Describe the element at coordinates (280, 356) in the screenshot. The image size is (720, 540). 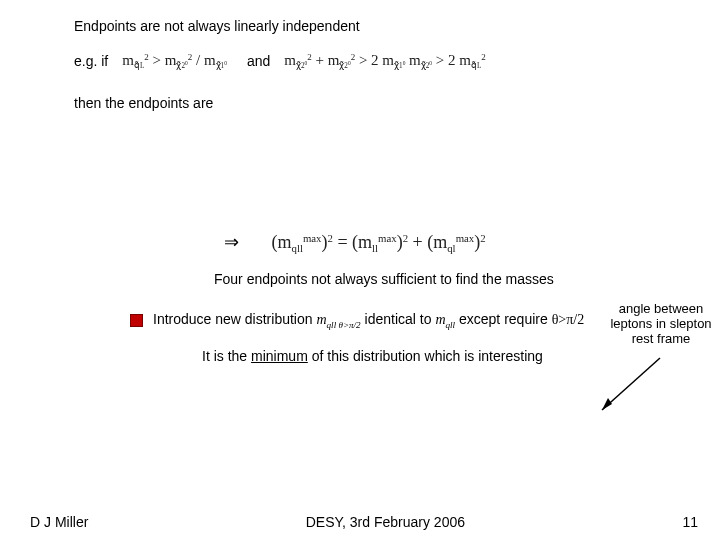
I see `min-u: minimum` at that location.